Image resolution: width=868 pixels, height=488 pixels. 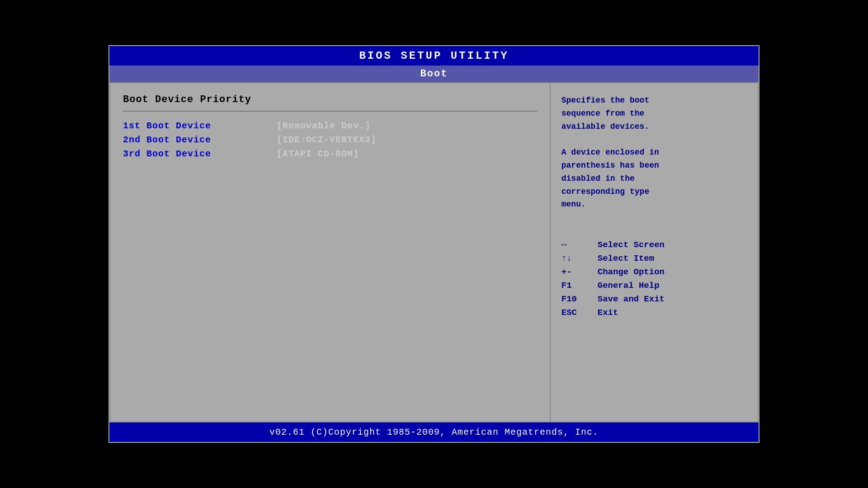 I want to click on key-bindings-section: ↔Select Screen↑↓Select Item+-Change Opti…, so click(x=654, y=281).